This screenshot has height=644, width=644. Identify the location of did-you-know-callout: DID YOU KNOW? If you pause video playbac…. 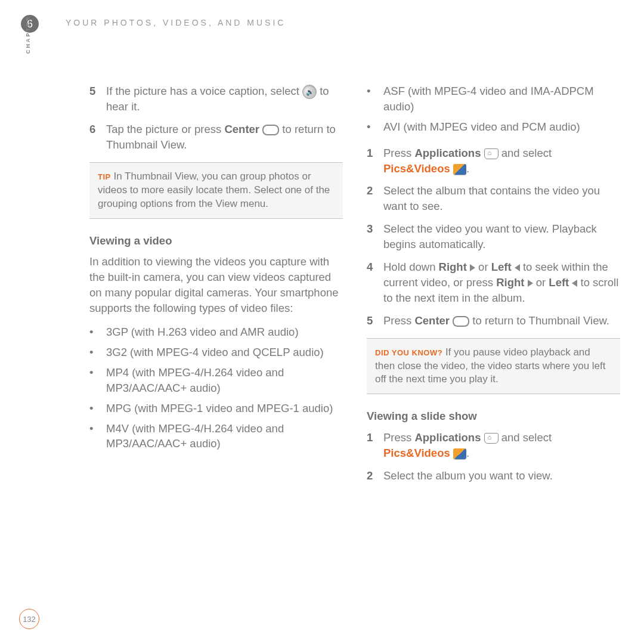
(494, 366).